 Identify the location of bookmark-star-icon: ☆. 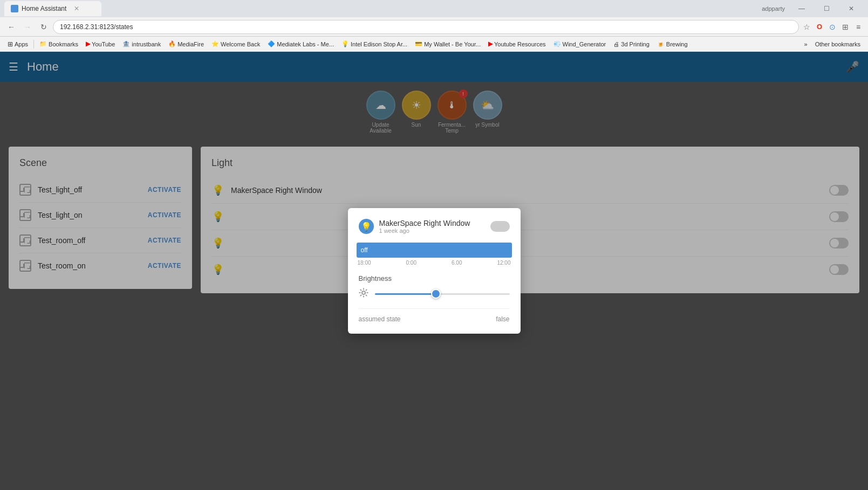
(807, 27).